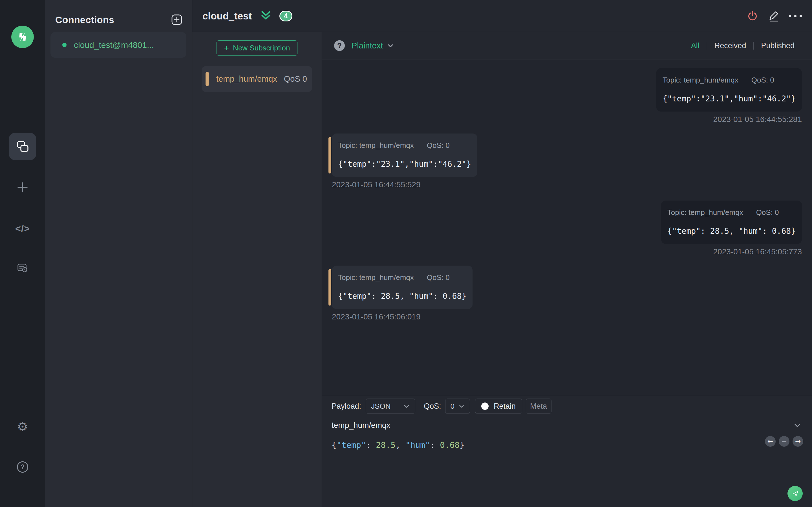  I want to click on subscription-item: temp_hum/emqx QoS 0, so click(257, 79).